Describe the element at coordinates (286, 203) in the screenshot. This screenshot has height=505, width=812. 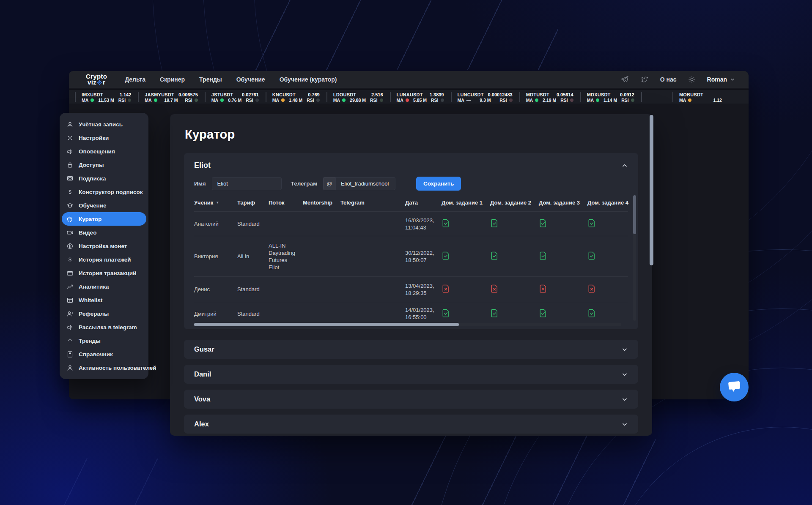
I see `column-header-2: Поток` at that location.